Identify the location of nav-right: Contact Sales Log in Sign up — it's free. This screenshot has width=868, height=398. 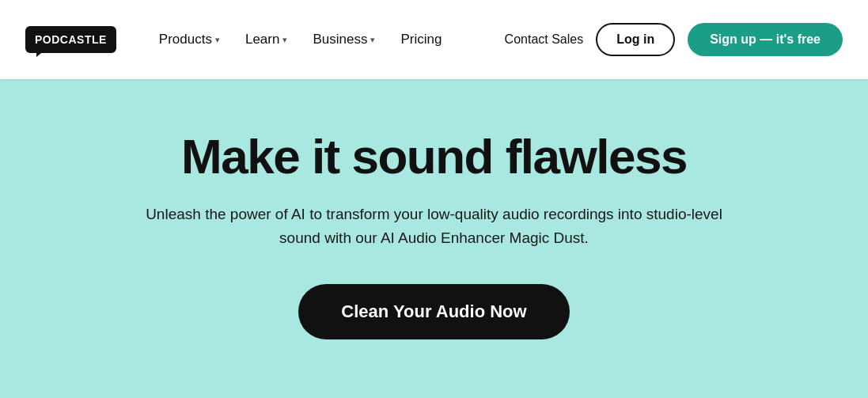
(674, 40).